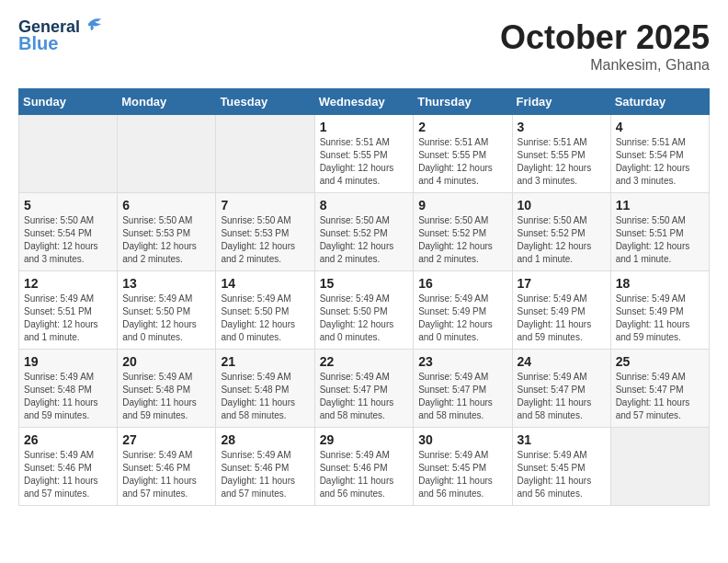 Image resolution: width=728 pixels, height=563 pixels. Describe the element at coordinates (660, 205) in the screenshot. I see `day-number: 11` at that location.